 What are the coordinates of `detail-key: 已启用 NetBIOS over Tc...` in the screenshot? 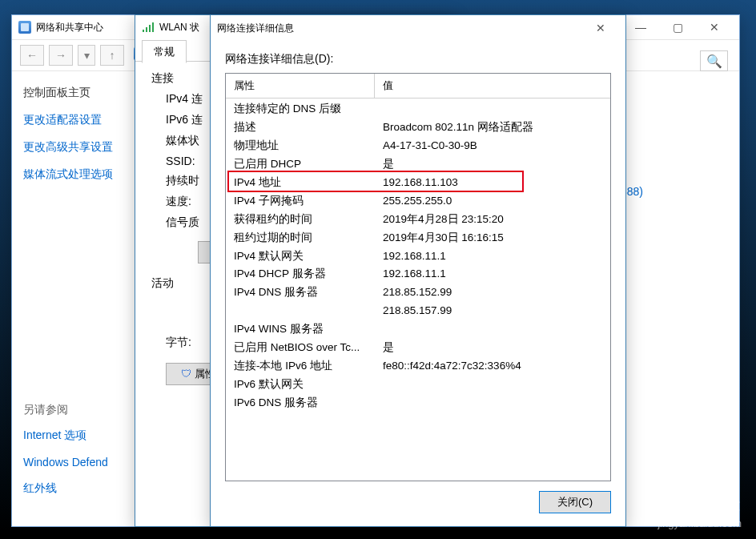 It's located at (308, 348).